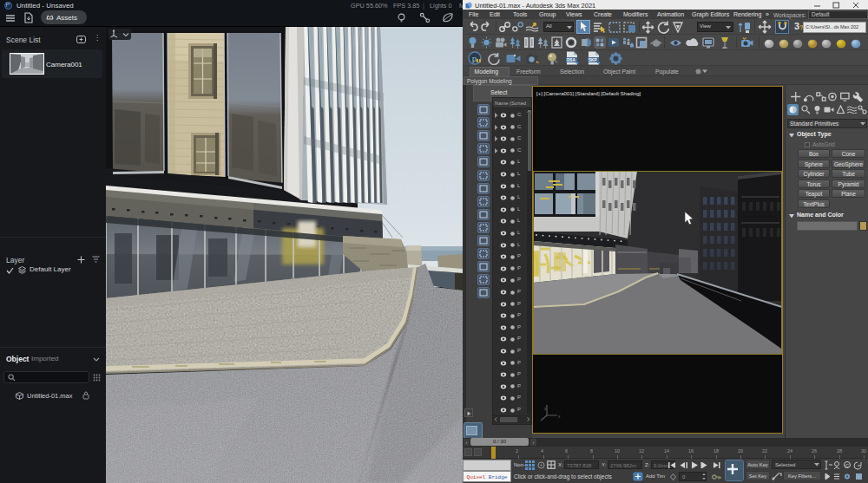  I want to click on svg-text: x, so click(559, 416).